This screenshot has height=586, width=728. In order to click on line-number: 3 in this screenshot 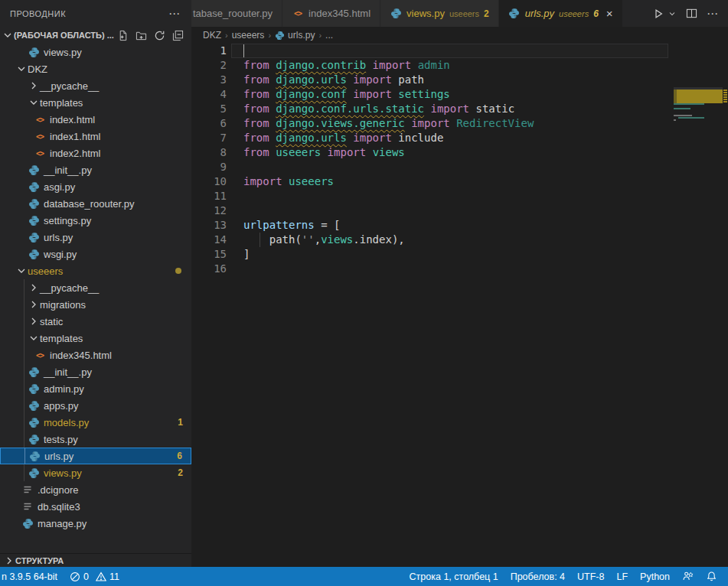, I will do `click(209, 80)`.